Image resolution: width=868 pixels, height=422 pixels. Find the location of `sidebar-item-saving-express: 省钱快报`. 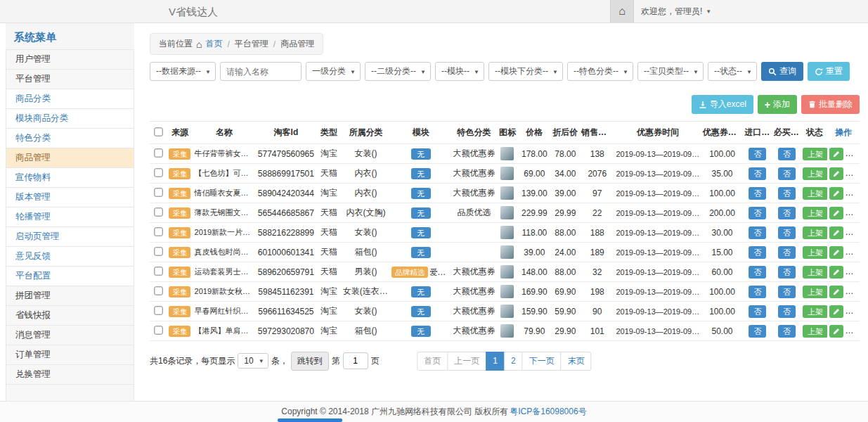

sidebar-item-saving-express: 省钱快报 is located at coordinates (70, 315).